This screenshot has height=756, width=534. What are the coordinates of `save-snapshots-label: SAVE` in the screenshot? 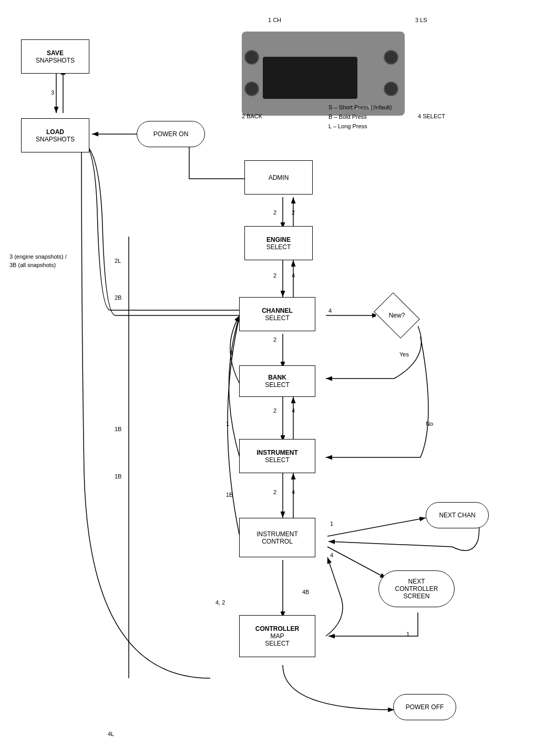 It's located at (55, 53).